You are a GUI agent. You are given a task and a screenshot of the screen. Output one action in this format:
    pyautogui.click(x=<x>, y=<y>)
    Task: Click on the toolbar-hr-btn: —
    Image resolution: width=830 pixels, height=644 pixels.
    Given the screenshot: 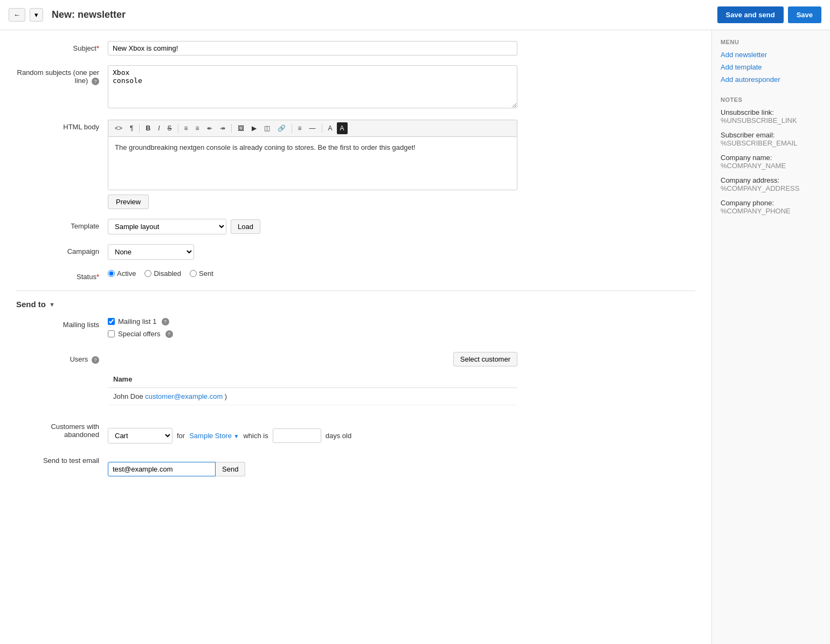 What is the action you would take?
    pyautogui.click(x=313, y=128)
    